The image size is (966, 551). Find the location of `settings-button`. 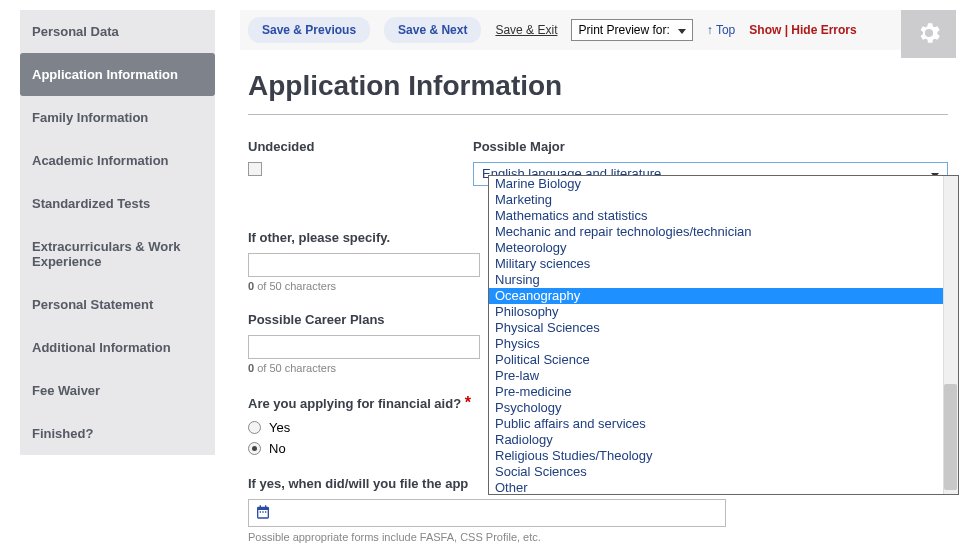

settings-button is located at coordinates (928, 34).